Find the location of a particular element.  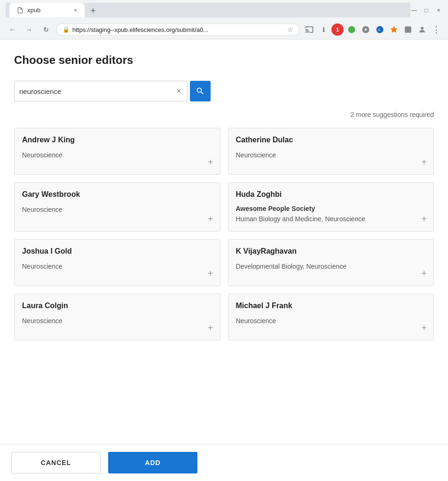

star-icon: ☆ is located at coordinates (291, 30).